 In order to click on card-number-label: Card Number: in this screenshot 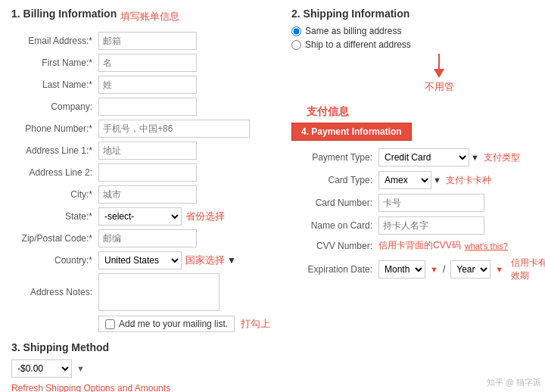, I will do `click(335, 203)`.